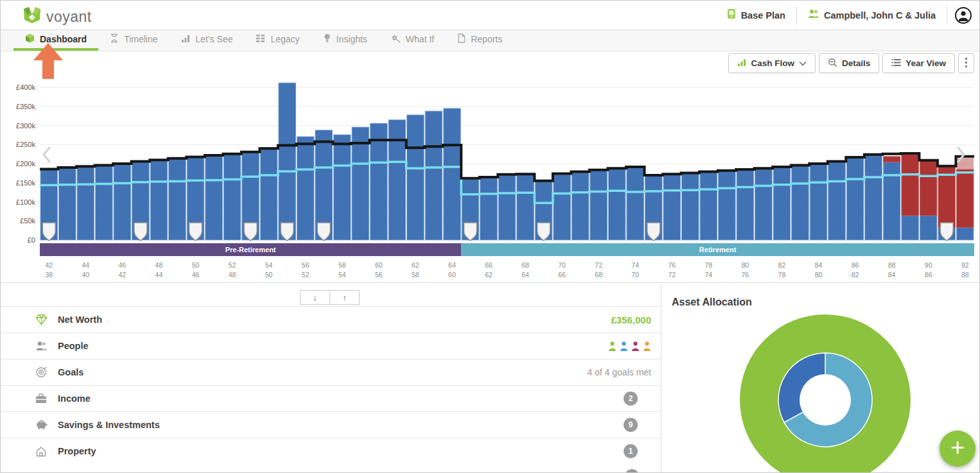 The width and height of the screenshot is (980, 473). What do you see at coordinates (825, 388) in the screenshot?
I see `asset-allocation-donut` at bounding box center [825, 388].